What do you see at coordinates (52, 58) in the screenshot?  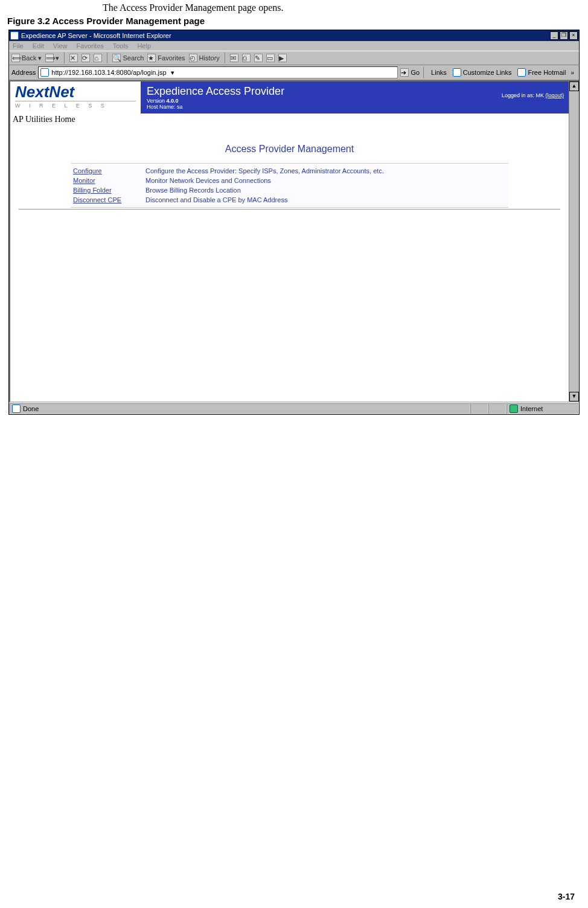 I see `forward-button: ⟹▾` at bounding box center [52, 58].